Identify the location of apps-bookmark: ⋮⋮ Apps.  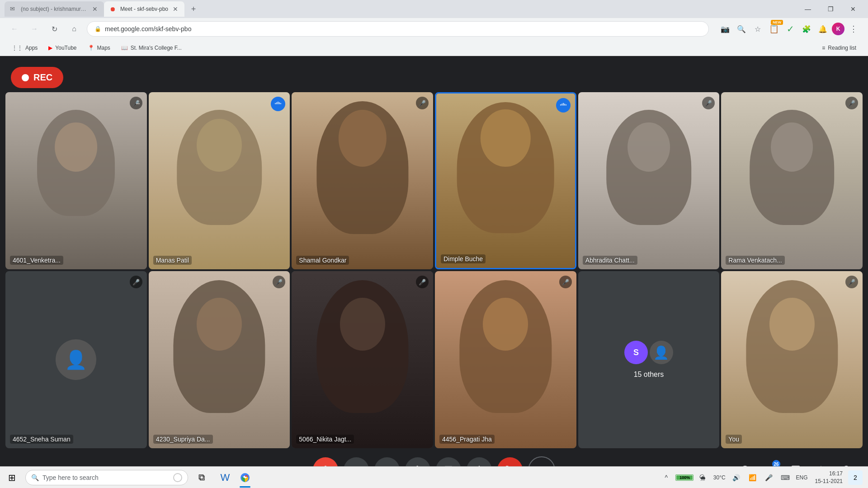
(24, 48).